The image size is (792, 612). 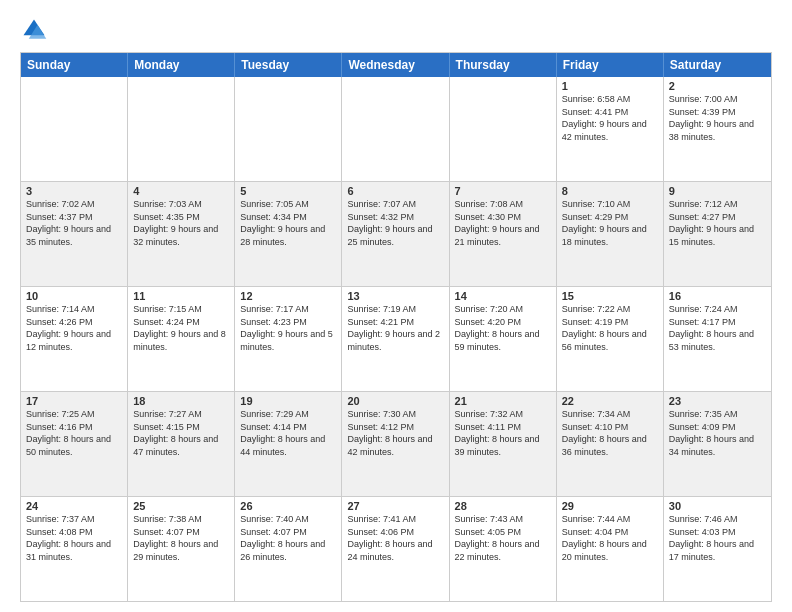 What do you see at coordinates (503, 223) in the screenshot?
I see `cell-info: Sunrise: 7:08 AMSunset: 4:30 PMDaylight:…` at bounding box center [503, 223].